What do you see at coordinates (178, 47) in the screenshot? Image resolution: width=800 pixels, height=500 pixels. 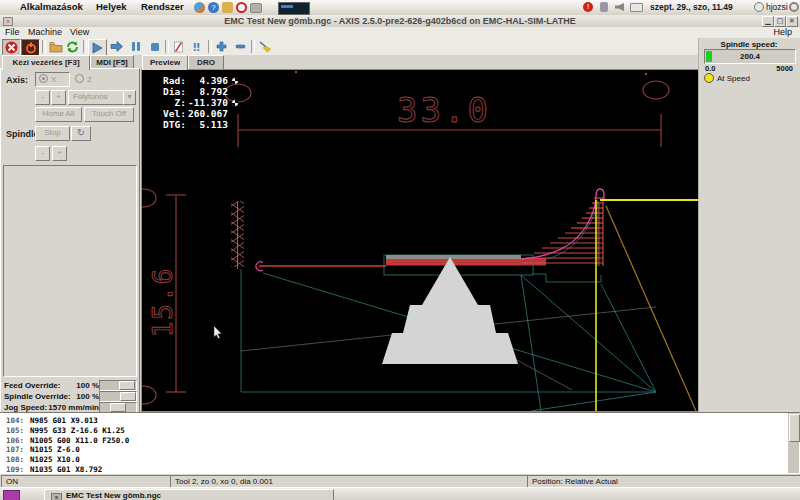 I see `skip-lines-icon` at bounding box center [178, 47].